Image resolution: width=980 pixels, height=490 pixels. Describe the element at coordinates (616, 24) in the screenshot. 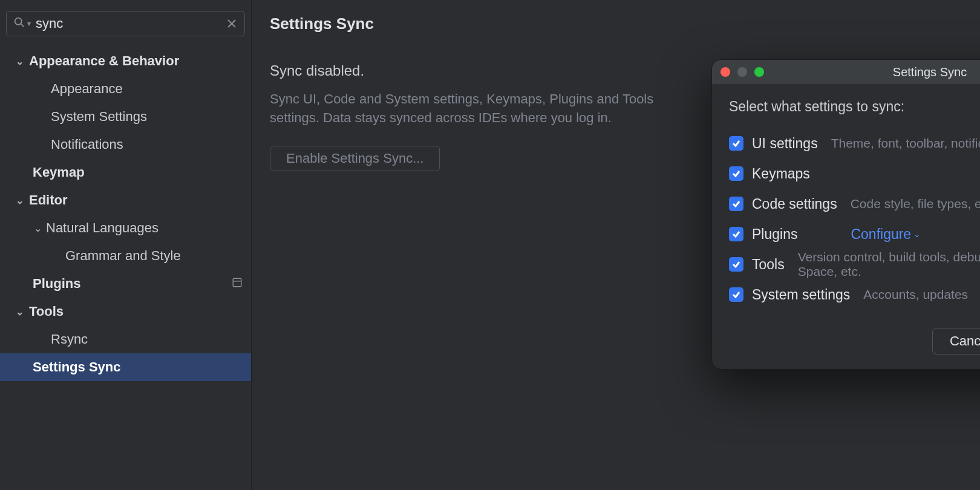

I see `page-title: Settings Sync` at that location.